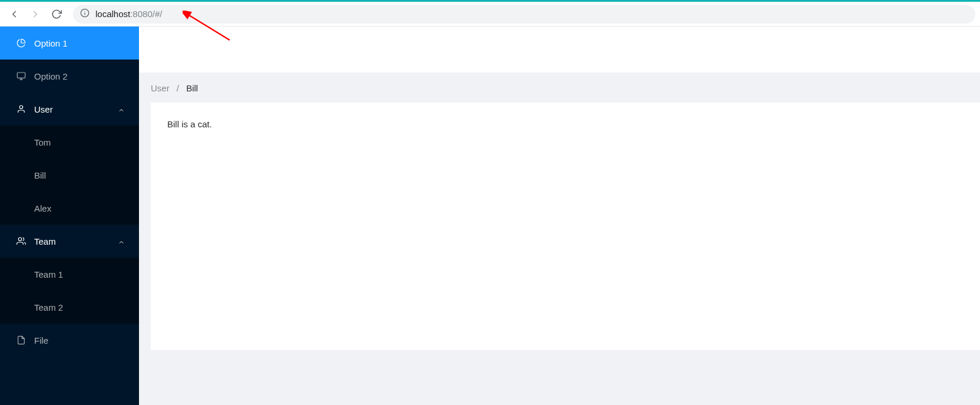 This screenshot has width=980, height=405. I want to click on sidebar-item-label: Tom, so click(42, 143).